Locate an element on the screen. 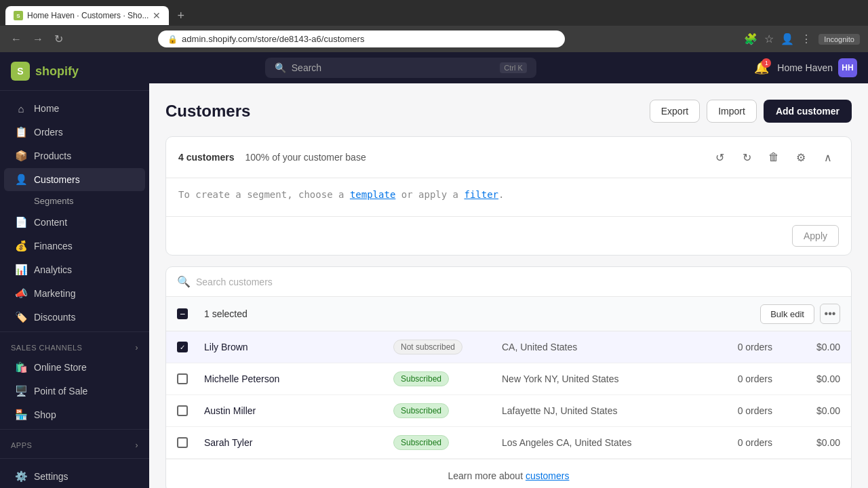  sidebar-item-settings: ⚙️ Settings is located at coordinates (75, 476).